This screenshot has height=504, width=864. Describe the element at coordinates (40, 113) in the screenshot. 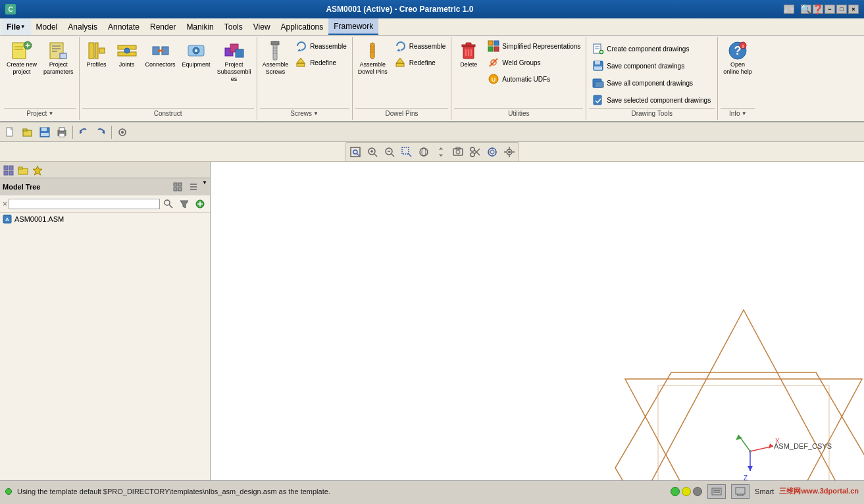

I see `ribbon-group-project-label: Project ▼` at that location.